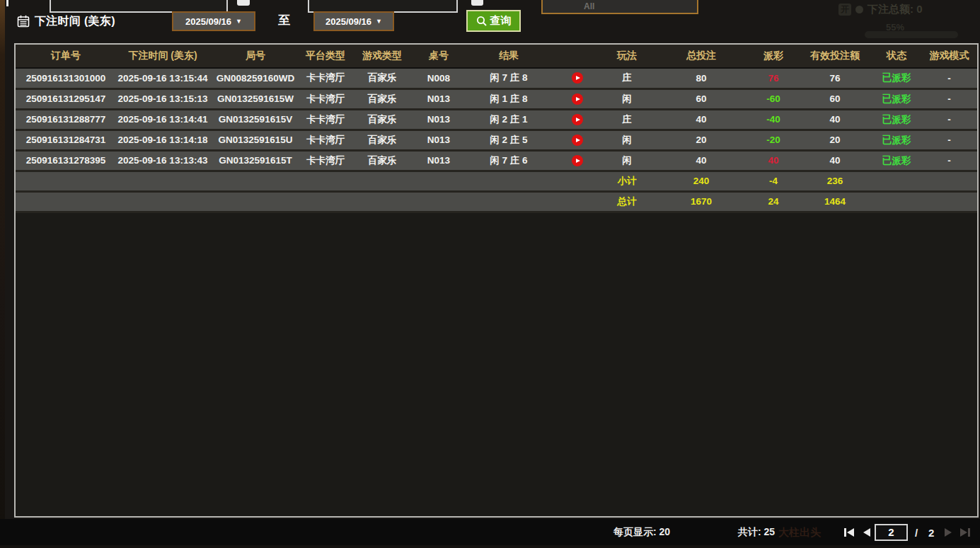  I want to click on cell-round-id: GN0132591615T, so click(255, 160).